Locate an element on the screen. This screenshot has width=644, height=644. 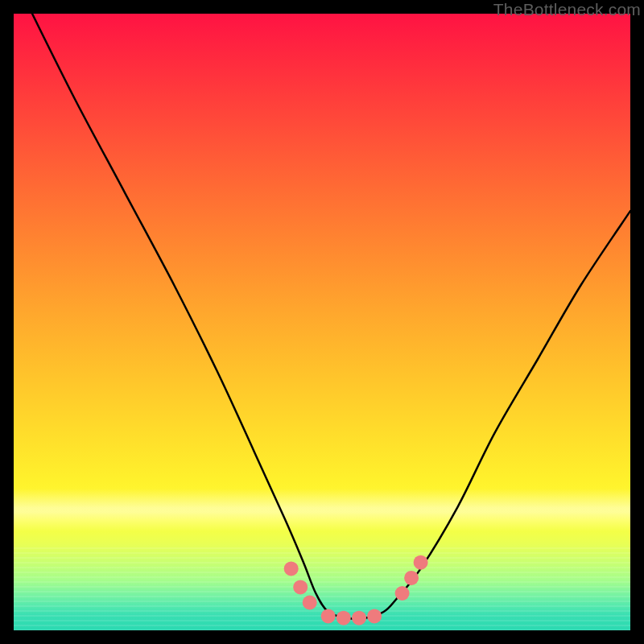
marker-left-cluster-bottom is located at coordinates (310, 603).